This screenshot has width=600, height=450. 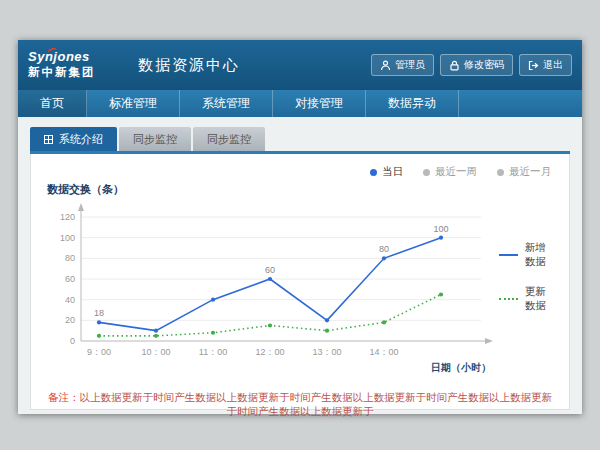 I want to click on filter-label: 最近一月, so click(x=530, y=172).